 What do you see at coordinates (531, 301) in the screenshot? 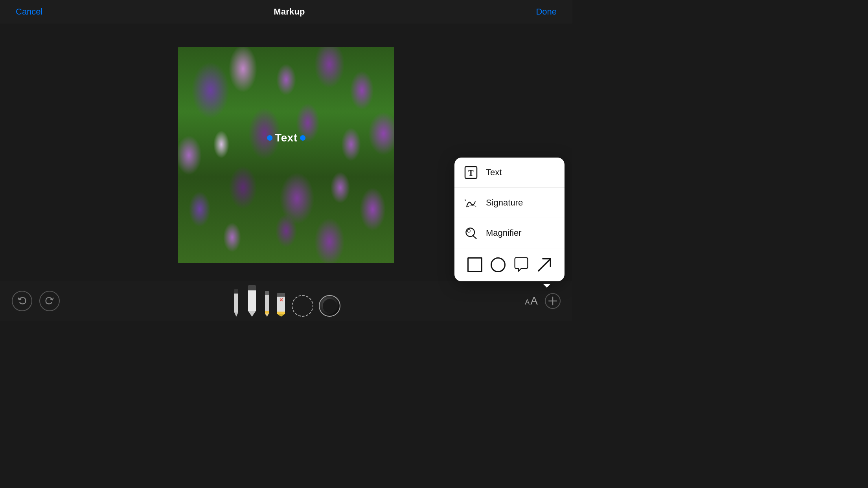
I see `font-size-button: A A` at bounding box center [531, 301].